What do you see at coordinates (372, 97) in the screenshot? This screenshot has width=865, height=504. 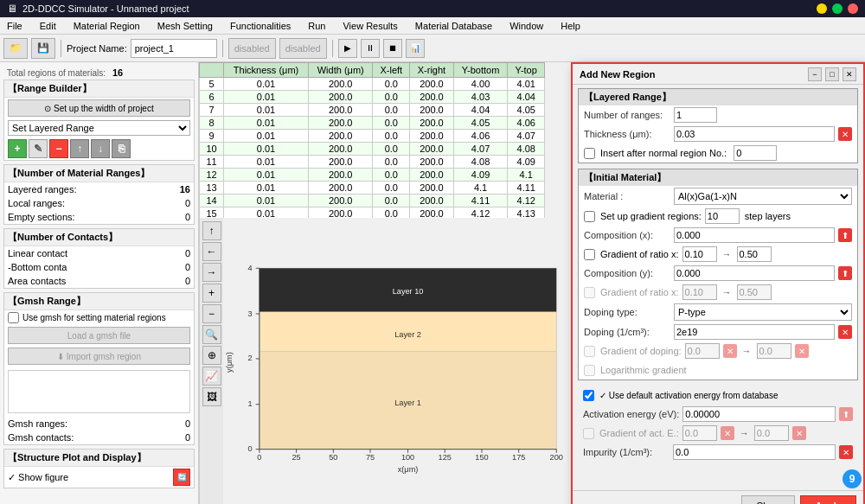 I see `table-row: 60.01200.00.0200.04.034.04` at bounding box center [372, 97].